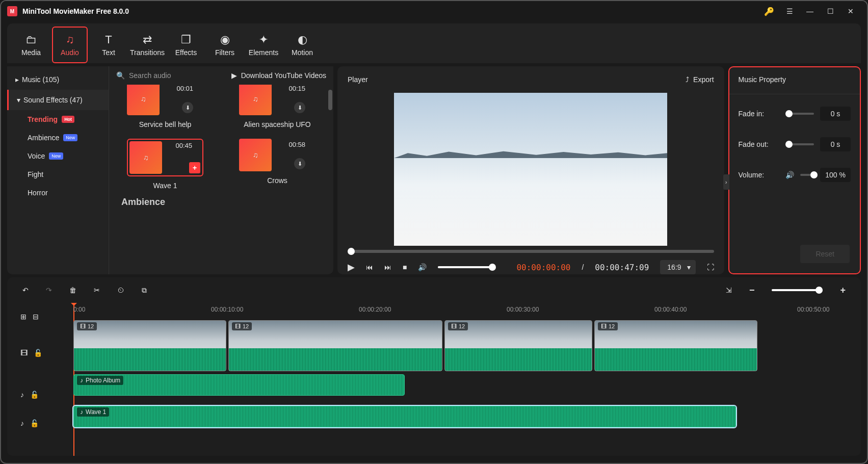 Image resolution: width=868 pixels, height=464 pixels. Describe the element at coordinates (97, 290) in the screenshot. I see `split-button: ✂` at that location.